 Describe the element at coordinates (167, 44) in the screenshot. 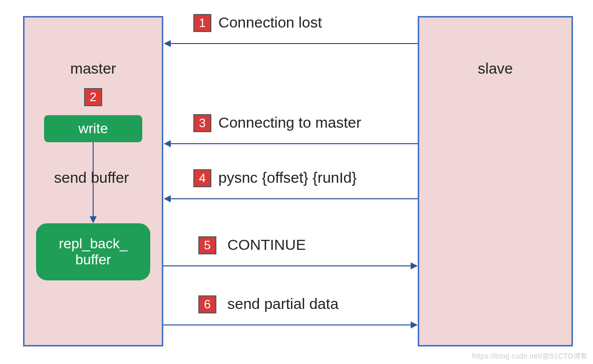

I see `arrow-1-head` at that location.